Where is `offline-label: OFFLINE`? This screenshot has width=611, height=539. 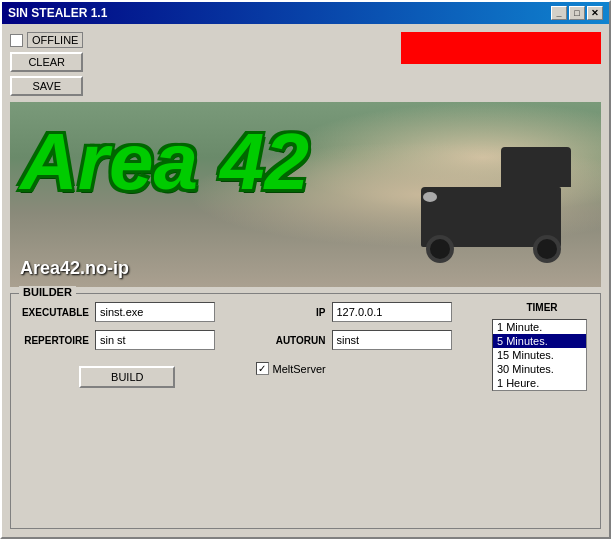 offline-label: OFFLINE is located at coordinates (55, 40).